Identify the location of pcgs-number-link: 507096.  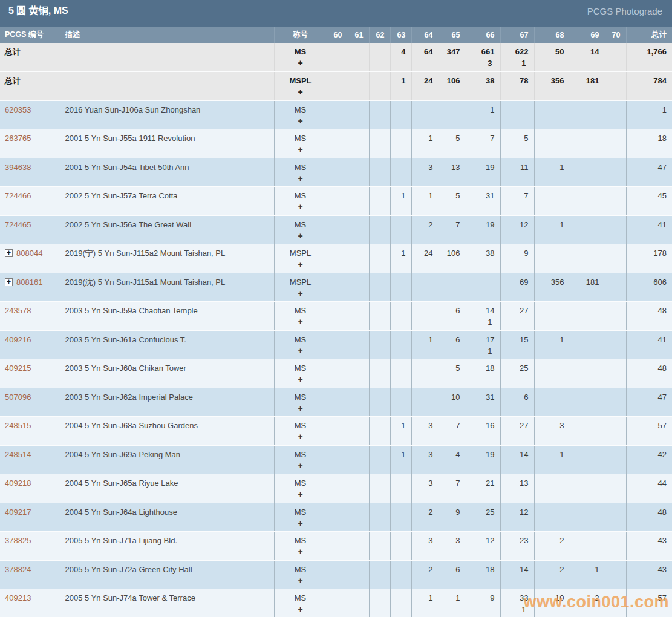
(18, 397).